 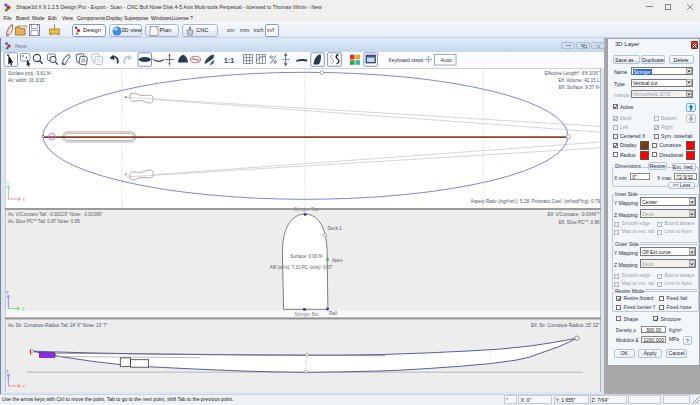 What do you see at coordinates (30, 74) in the screenshot?
I see `svg-text: Surface proj.: 9.61 ft²` at bounding box center [30, 74].